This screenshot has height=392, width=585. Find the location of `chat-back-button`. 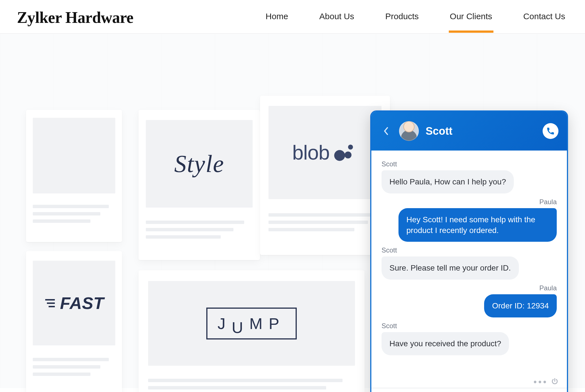

chat-back-button is located at coordinates (386, 131).